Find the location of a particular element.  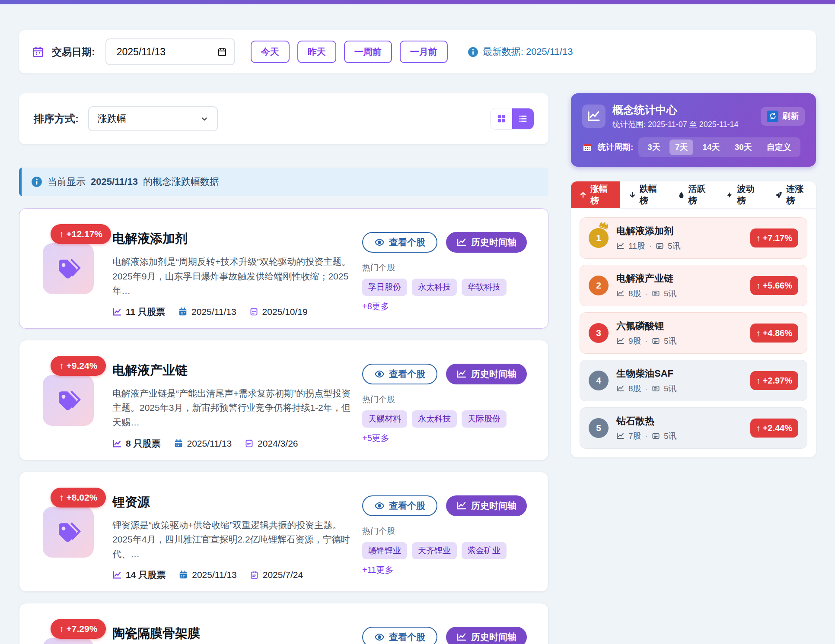

concept-card: ↑ +7.29% 陶瓷隔膜骨架膜 陶瓷隔膜骨架膜是技术创新驱动的固态电池产业链β… is located at coordinates (284, 624).